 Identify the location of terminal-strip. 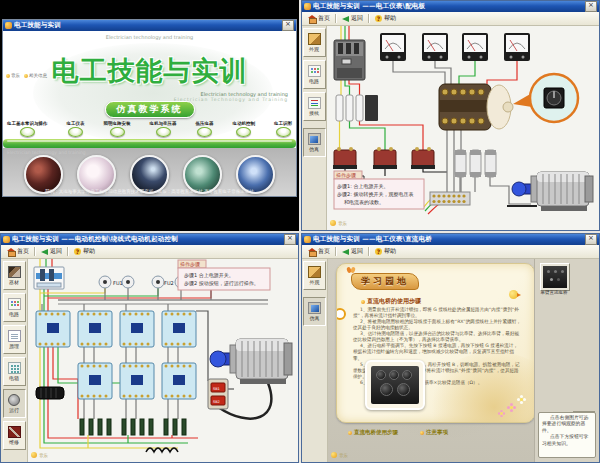
(450, 198).